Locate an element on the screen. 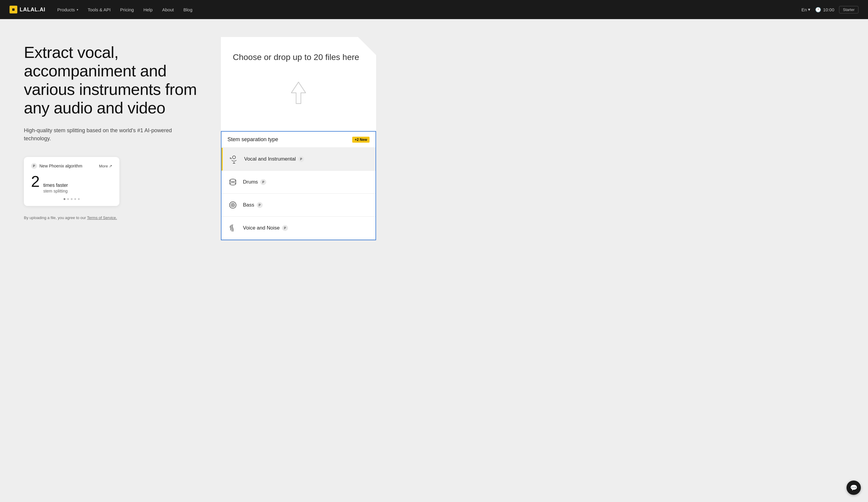 The image size is (868, 502). vocal-pro-badge: P is located at coordinates (301, 159).